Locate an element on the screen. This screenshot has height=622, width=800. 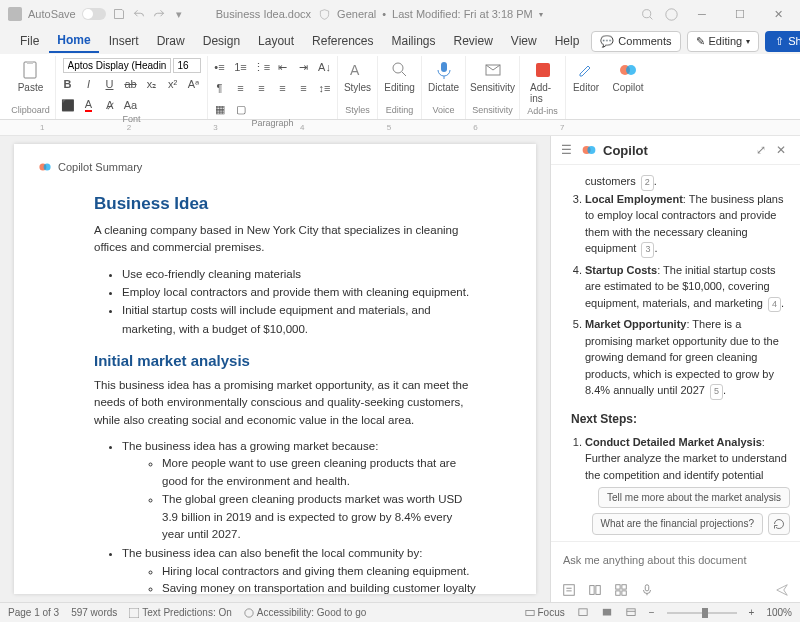
tab-home: Home is located at coordinates (74, 41).